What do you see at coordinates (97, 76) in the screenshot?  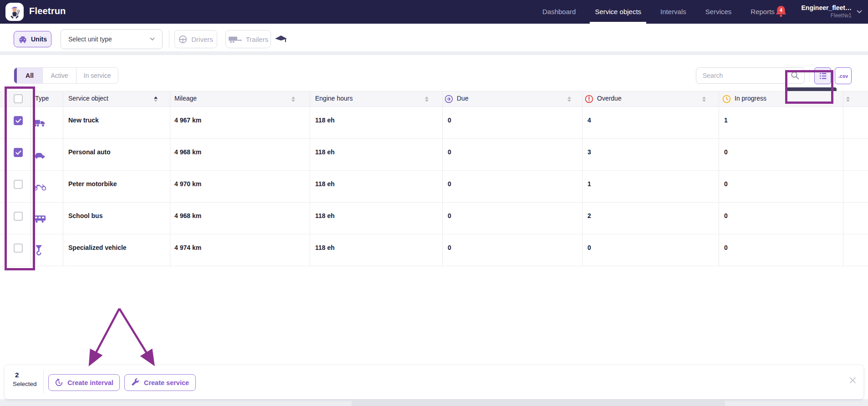 I see `tab-in-service: In service` at bounding box center [97, 76].